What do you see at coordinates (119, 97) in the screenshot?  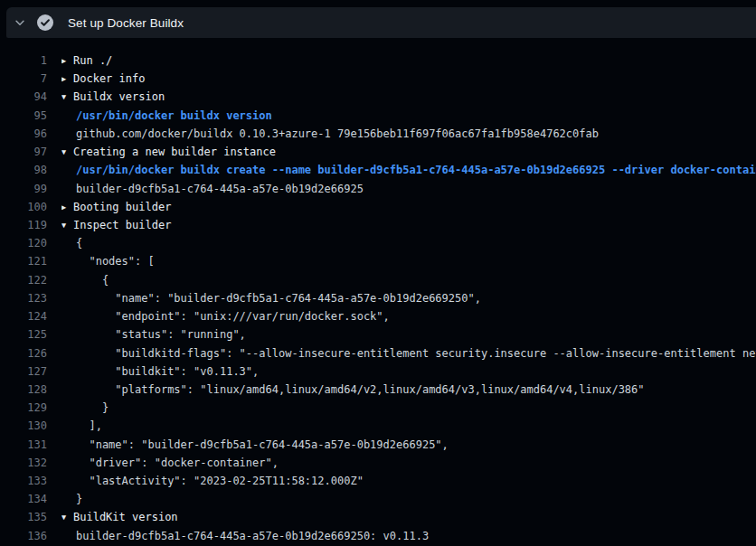 I see `group-label: Buildx version` at bounding box center [119, 97].